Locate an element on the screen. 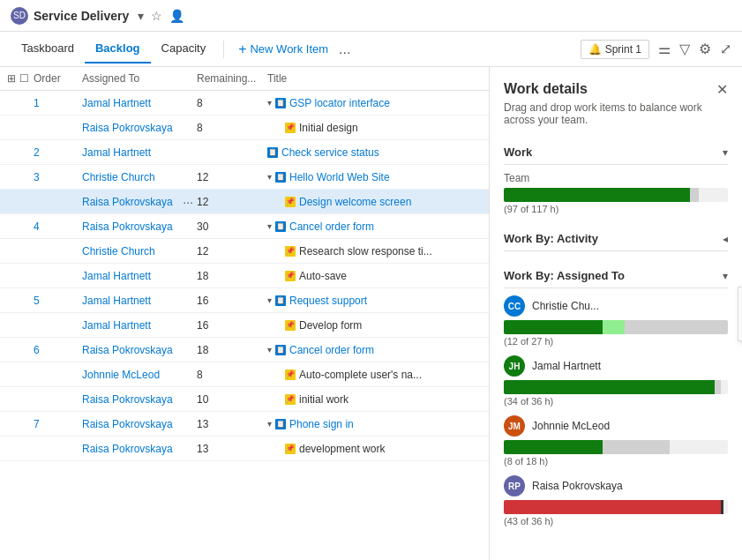  more-options-button: ... is located at coordinates (344, 49).